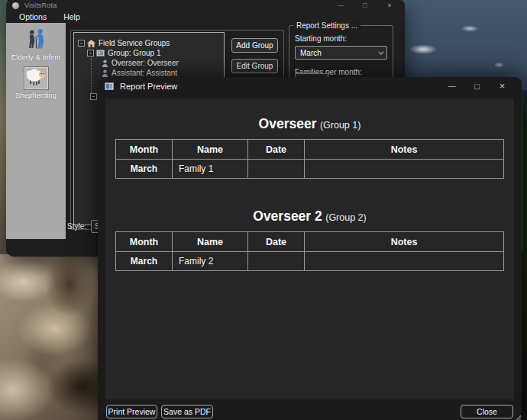  I want to click on cell-name: Family 1, so click(211, 170).